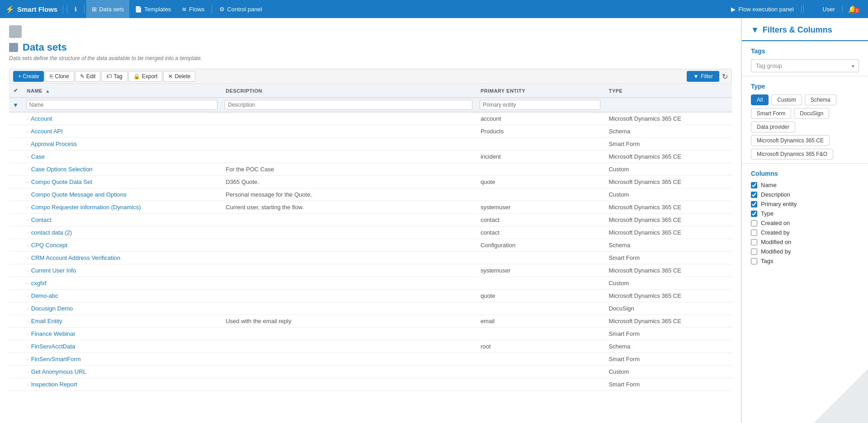 Image resolution: width=868 pixels, height=423 pixels. What do you see at coordinates (47, 131) in the screenshot?
I see `row-name-link: Account API` at bounding box center [47, 131].